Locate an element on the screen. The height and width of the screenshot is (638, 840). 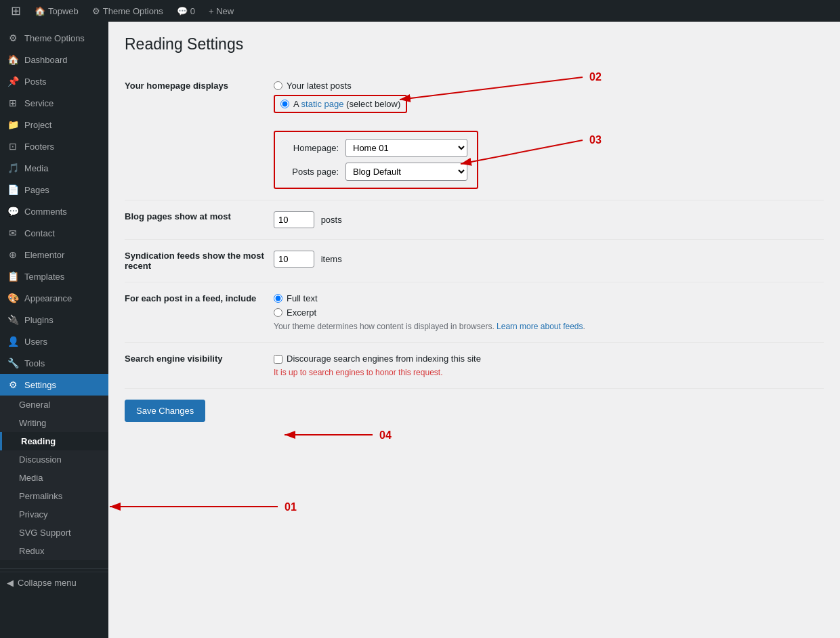
radio-excerpt-label: Excerpt is located at coordinates (549, 313).